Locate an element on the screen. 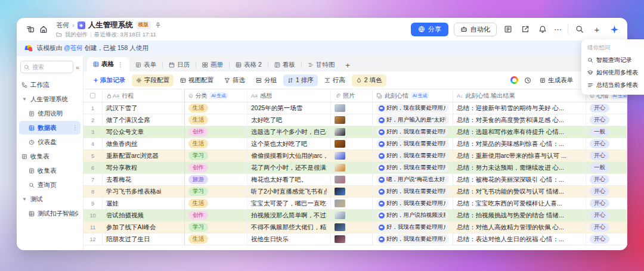  row-number: 11 is located at coordinates (93, 228).